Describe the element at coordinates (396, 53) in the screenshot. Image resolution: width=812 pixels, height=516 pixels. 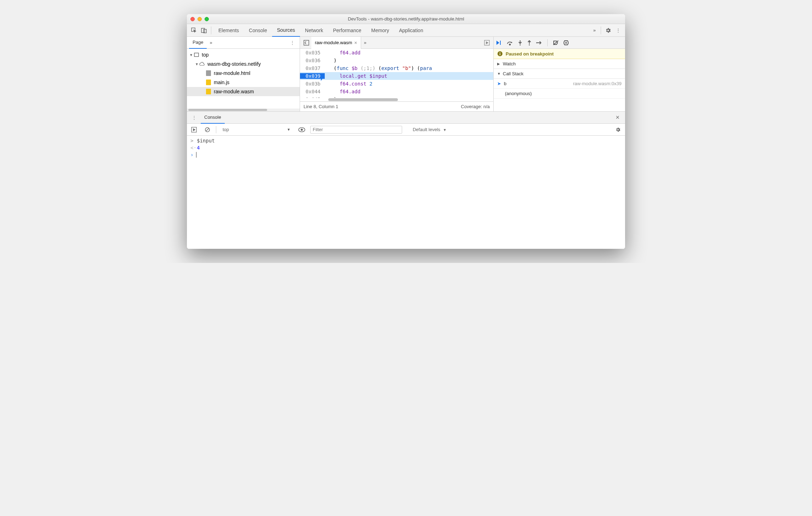
I see `code-line: 0x035 f64.add` at that location.